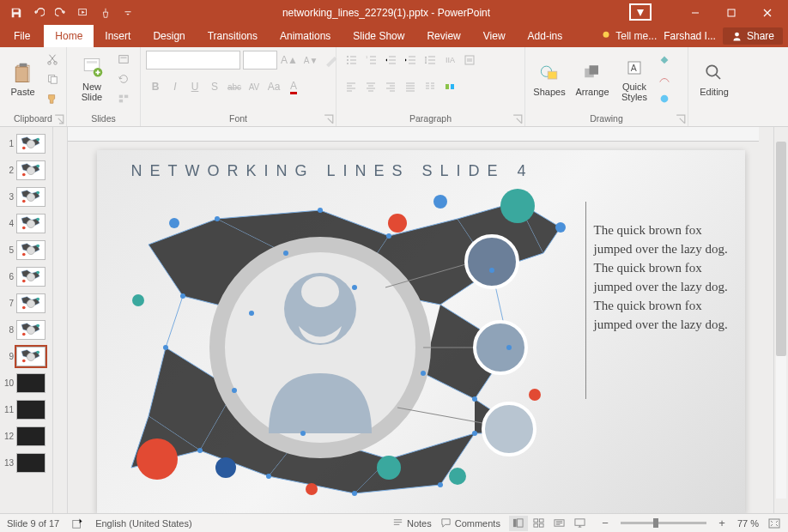  What do you see at coordinates (450, 87) in the screenshot?
I see `convert-smartart-icon` at bounding box center [450, 87].